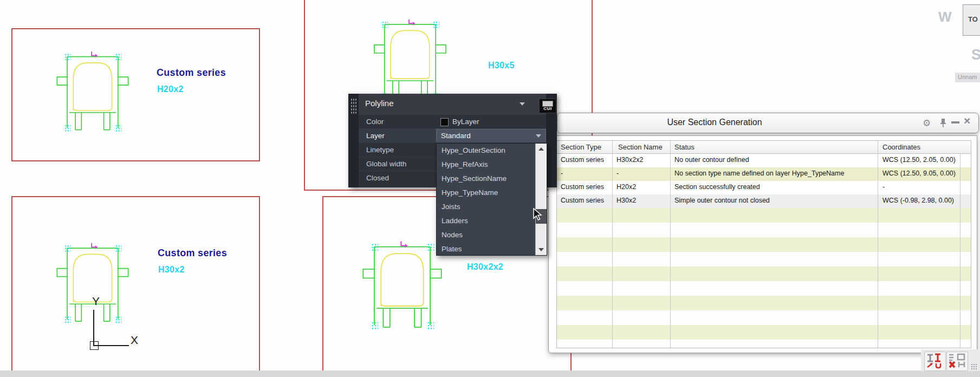 This screenshot has height=377, width=980. What do you see at coordinates (537, 214) in the screenshot?
I see `mouse-cursor` at bounding box center [537, 214].